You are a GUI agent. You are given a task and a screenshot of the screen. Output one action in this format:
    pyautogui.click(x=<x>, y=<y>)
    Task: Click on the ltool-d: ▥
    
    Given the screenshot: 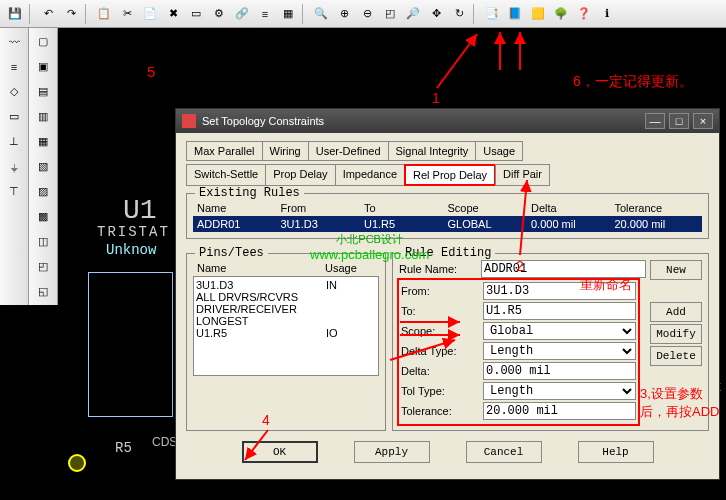 What is the action you would take?
    pyautogui.click(x=43, y=116)
    